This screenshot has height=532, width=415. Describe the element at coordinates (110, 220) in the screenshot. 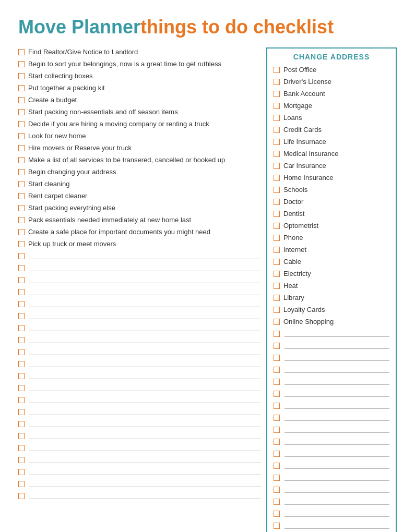

I see `item-text: Pack essentials needed immediately at ne…` at that location.